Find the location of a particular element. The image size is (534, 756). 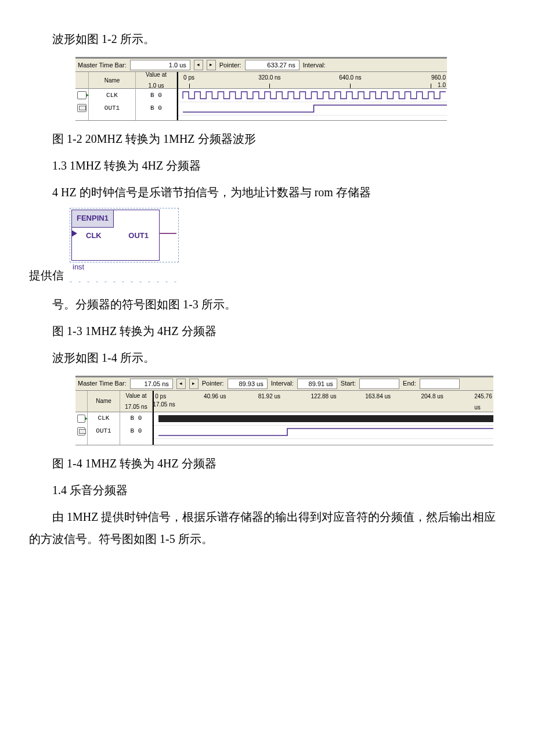

time-ruler: 0 ps 320.0 ns 640.0 ns 960.0 1.0 is located at coordinates (312, 80).